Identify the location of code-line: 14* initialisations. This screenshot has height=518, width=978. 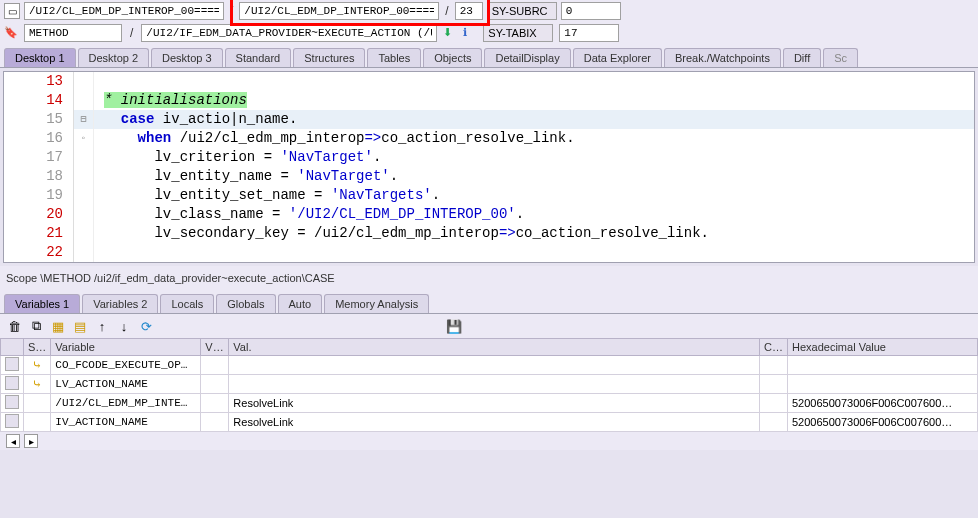
(489, 100).